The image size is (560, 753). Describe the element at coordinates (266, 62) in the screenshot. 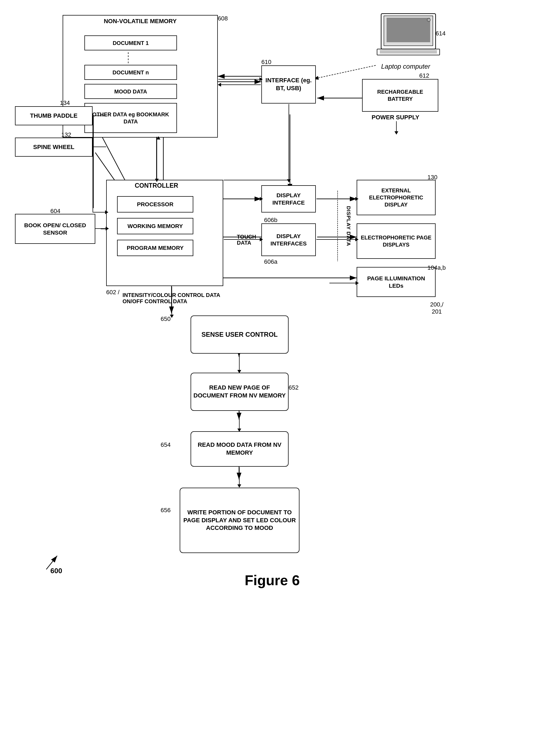

I see `ref-610: 610` at that location.